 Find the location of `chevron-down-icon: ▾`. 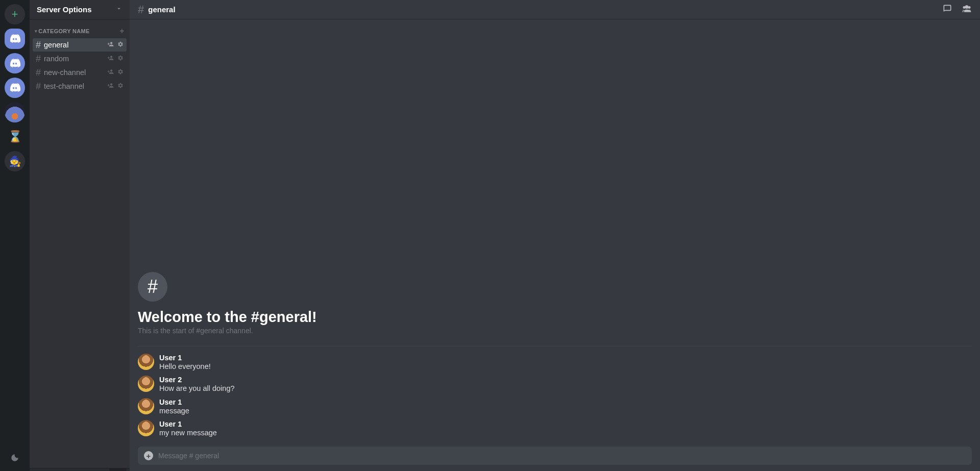

chevron-down-icon: ▾ is located at coordinates (36, 31).